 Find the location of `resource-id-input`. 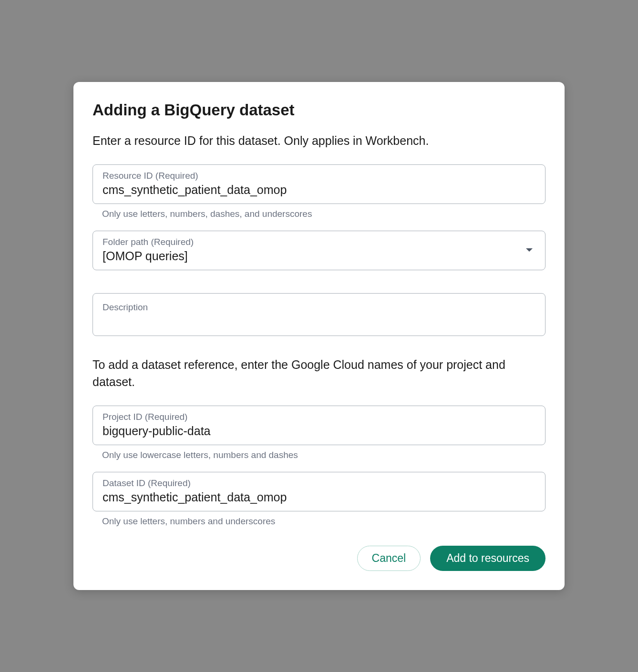

resource-id-input is located at coordinates (319, 190).